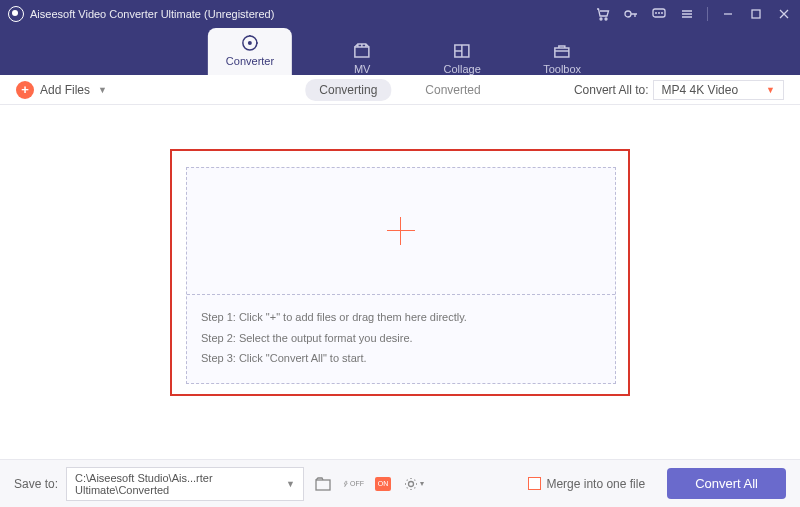 Image resolution: width=800 pixels, height=507 pixels. What do you see at coordinates (452, 90) in the screenshot?
I see `subtab-converted: Converted` at bounding box center [452, 90].